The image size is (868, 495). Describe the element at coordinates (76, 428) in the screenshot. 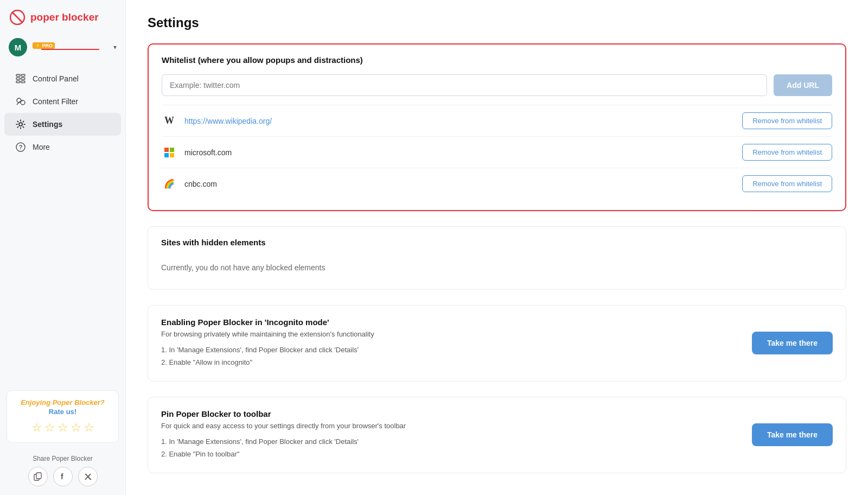

I see `star-4: ☆` at that location.